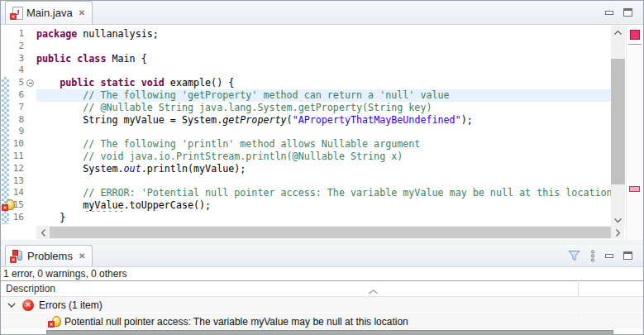 The height and width of the screenshot is (335, 644). Describe the element at coordinates (12, 71) in the screenshot. I see `line-number: 4` at that location.